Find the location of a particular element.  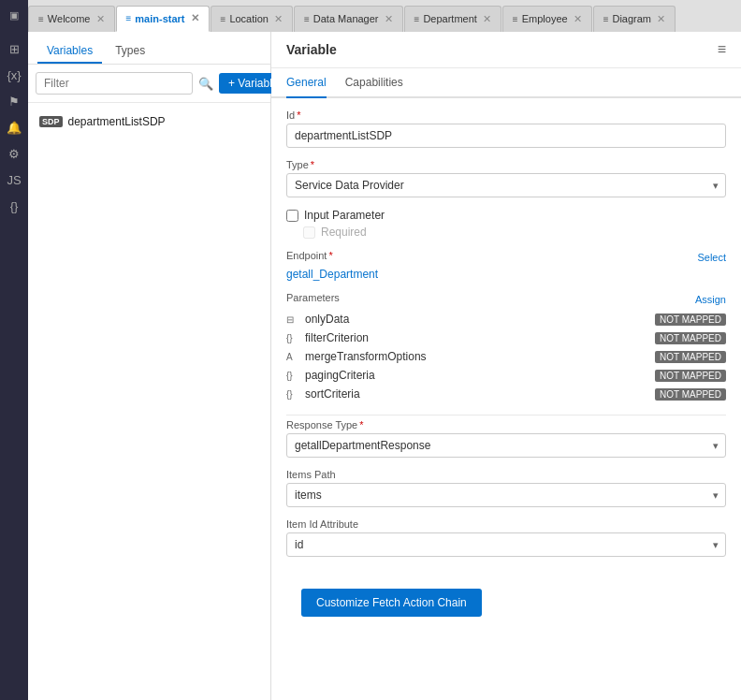

param-row-filterCriterion: {} filterCriterion NOT MAPPED is located at coordinates (506, 338).